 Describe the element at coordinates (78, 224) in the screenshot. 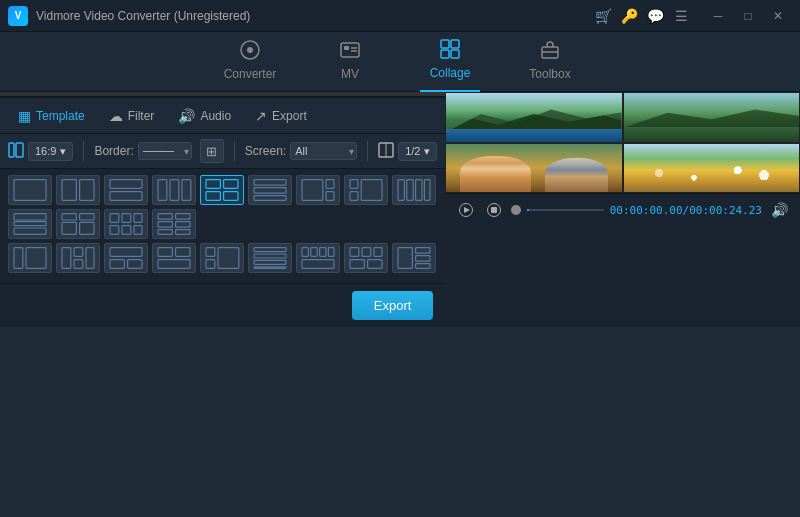

I see `template-2x2-uneven` at that location.